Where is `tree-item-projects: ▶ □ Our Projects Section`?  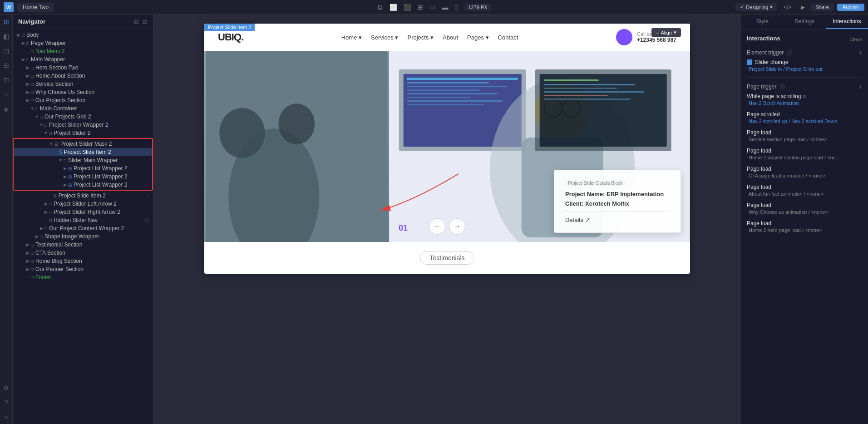
tree-item-projects: ▶ □ Our Projects Section is located at coordinates (83, 100).